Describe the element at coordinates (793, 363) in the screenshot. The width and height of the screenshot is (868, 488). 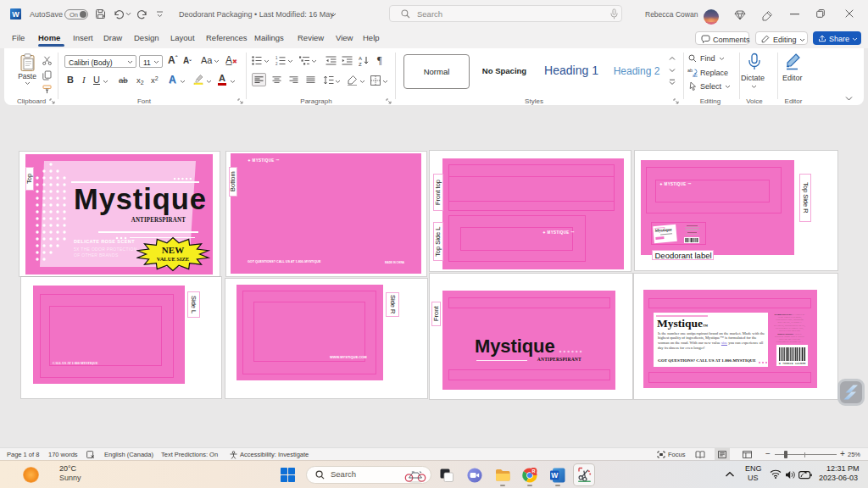
I see `svg-text: 9 780829 141535` at that location.